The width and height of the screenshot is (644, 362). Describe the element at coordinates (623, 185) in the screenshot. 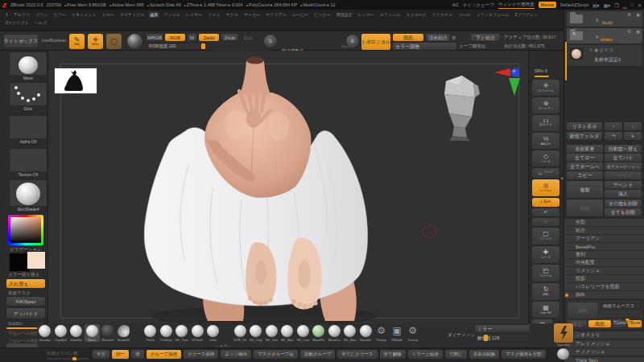

I see `append-button: アペンド` at that location.